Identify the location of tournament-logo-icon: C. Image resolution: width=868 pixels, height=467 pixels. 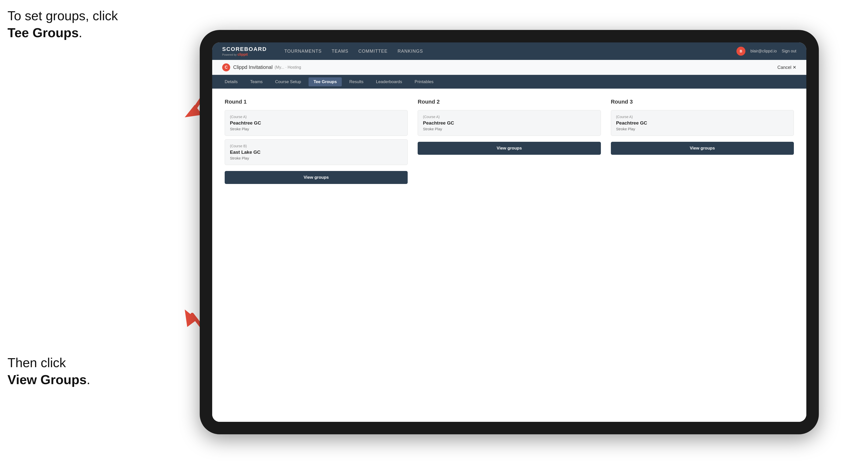
(226, 67).